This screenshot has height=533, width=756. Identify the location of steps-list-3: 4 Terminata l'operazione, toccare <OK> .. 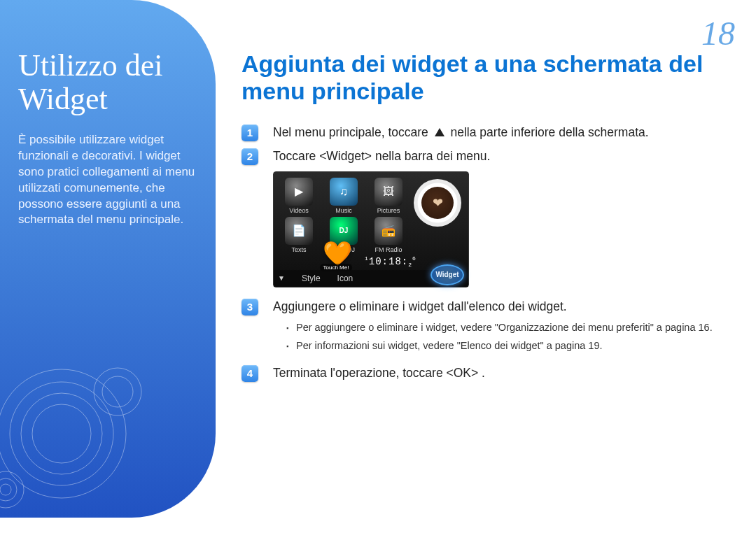
(486, 373).